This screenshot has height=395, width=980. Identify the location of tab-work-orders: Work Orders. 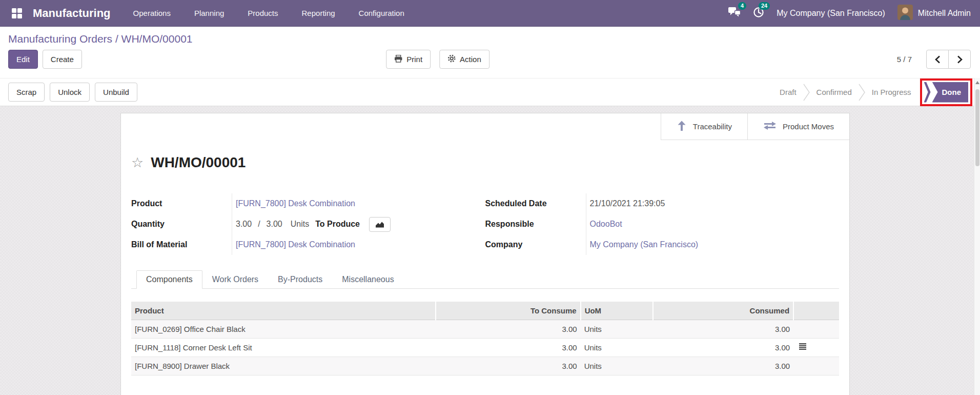
(235, 280).